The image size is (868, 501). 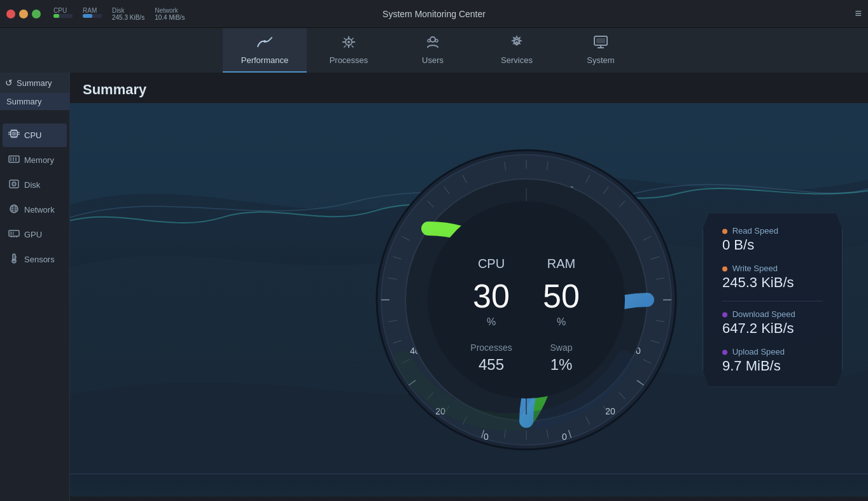 I want to click on sidebar-item-memory: Memory, so click(x=34, y=160).